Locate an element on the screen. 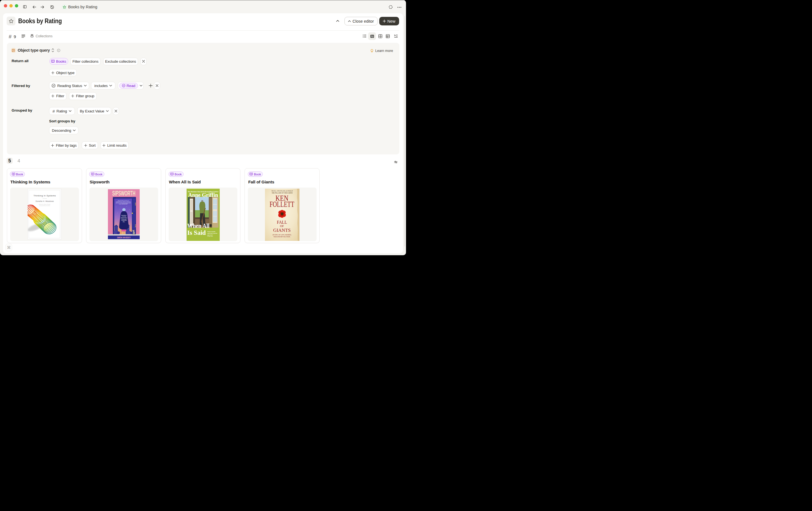  svg-text: unexpected is located at coordinates (124, 220).